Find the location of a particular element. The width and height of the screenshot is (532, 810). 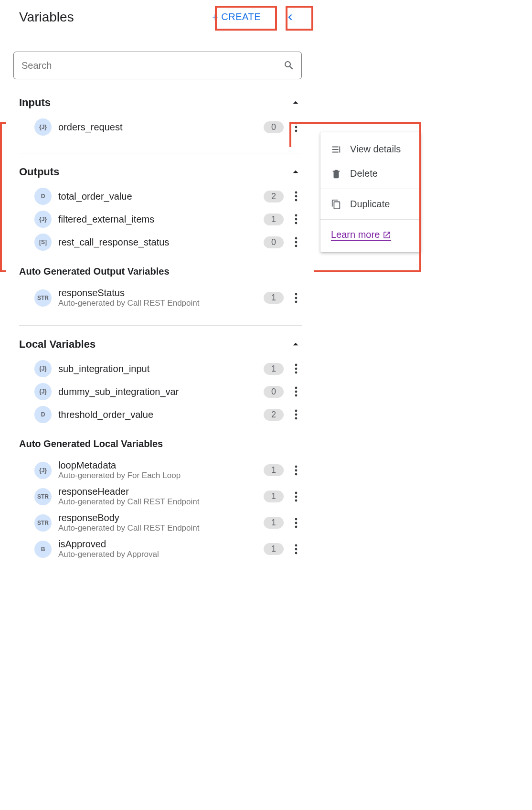

variable-name: rest_call_response_status is located at coordinates (158, 243).